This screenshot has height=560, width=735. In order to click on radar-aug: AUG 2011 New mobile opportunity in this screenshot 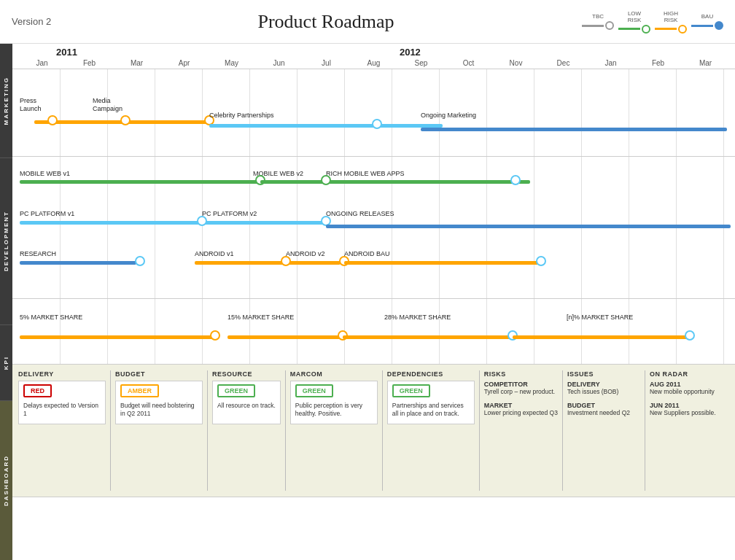, I will do `click(686, 388)`.